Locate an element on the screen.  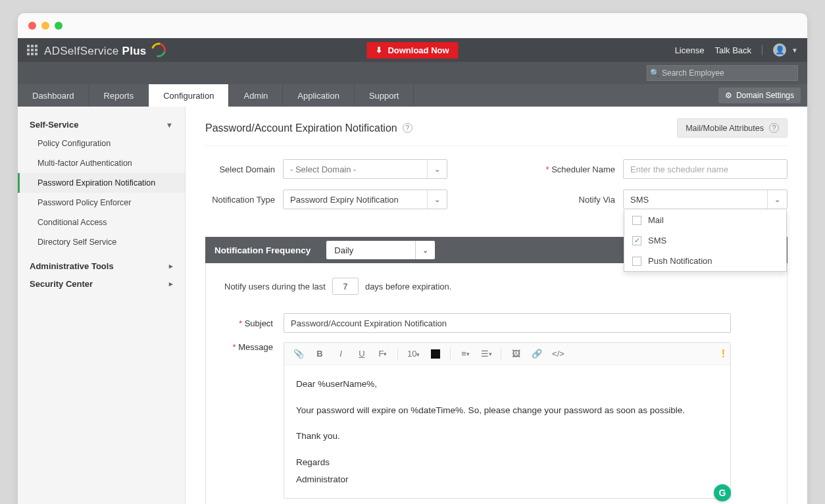
domain-settings-label: Domain Settings is located at coordinates (765, 95).